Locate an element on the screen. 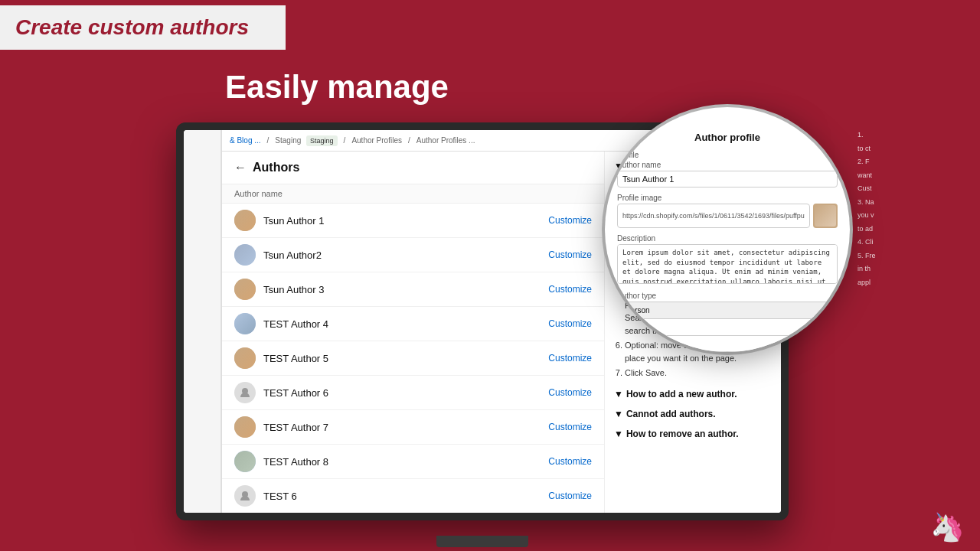 The width and height of the screenshot is (980, 551). table-row: TEST Author 8 Customize is located at coordinates (413, 462).